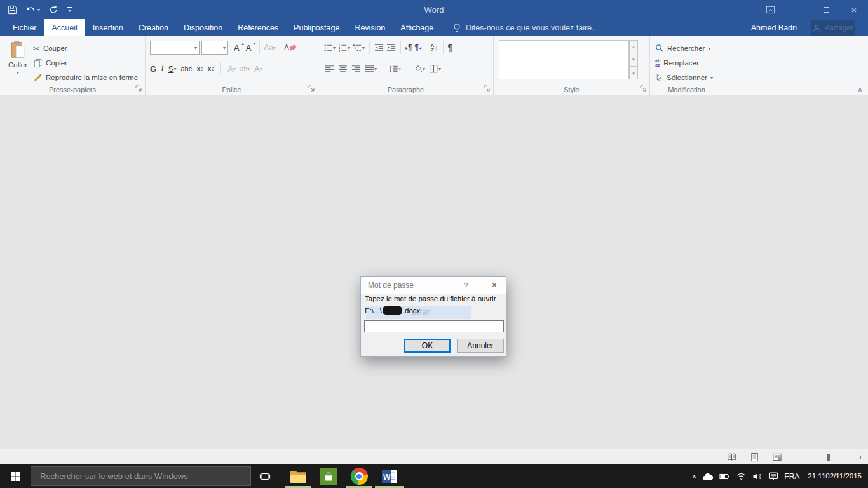 The image size is (868, 488). I want to click on tab-disposition: Disposition, so click(203, 28).